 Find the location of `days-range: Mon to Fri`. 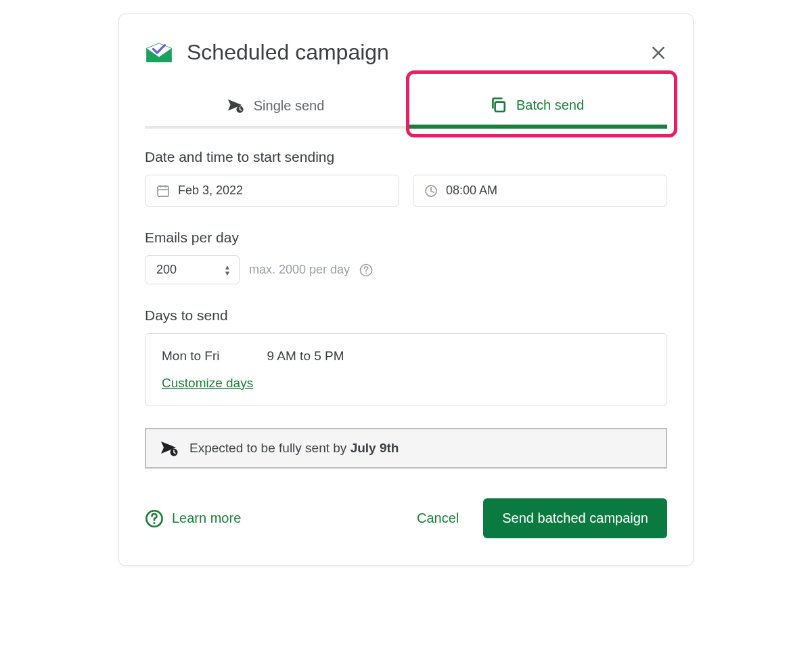

days-range: Mon to Fri is located at coordinates (191, 356).